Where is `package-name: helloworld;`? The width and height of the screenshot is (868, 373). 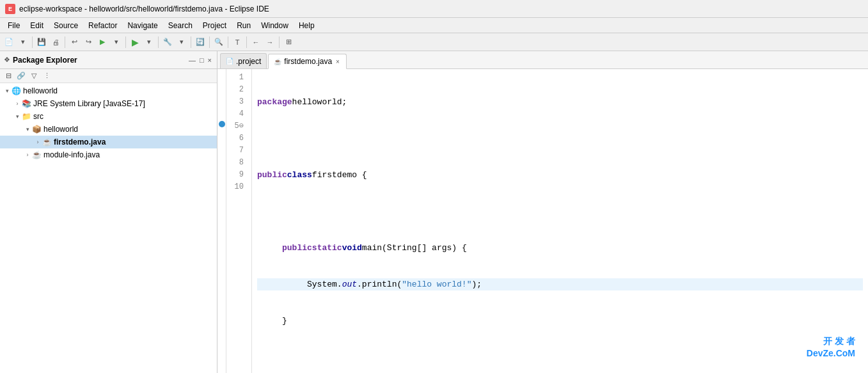
package-name: helloworld; is located at coordinates (320, 102).